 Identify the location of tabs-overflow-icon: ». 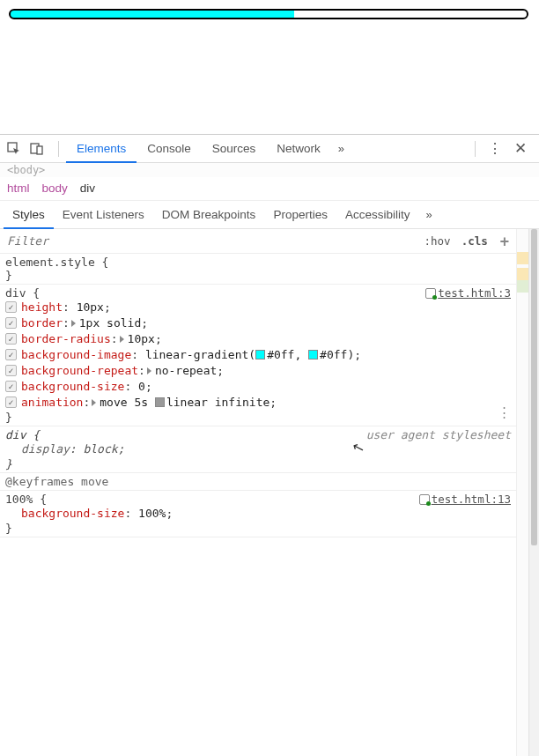
(342, 148).